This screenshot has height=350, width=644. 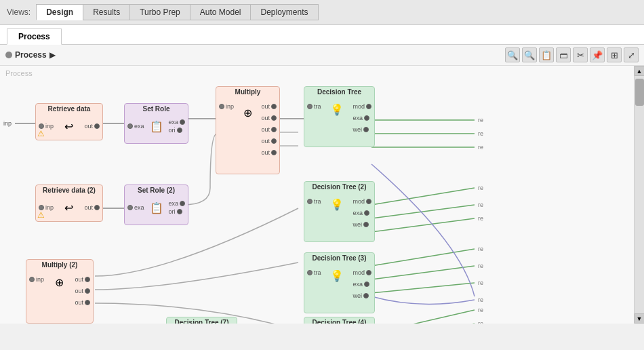 I want to click on port-multiply2-inp, so click(x=32, y=279).